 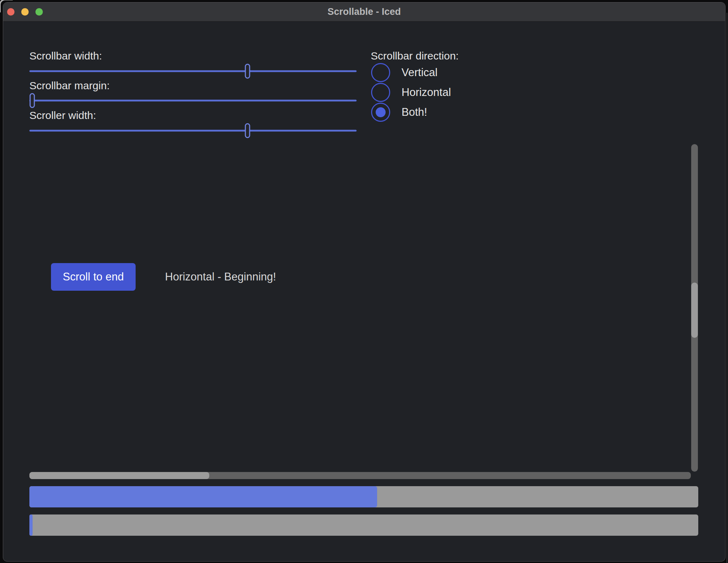 I want to click on radio-dot, so click(x=381, y=112).